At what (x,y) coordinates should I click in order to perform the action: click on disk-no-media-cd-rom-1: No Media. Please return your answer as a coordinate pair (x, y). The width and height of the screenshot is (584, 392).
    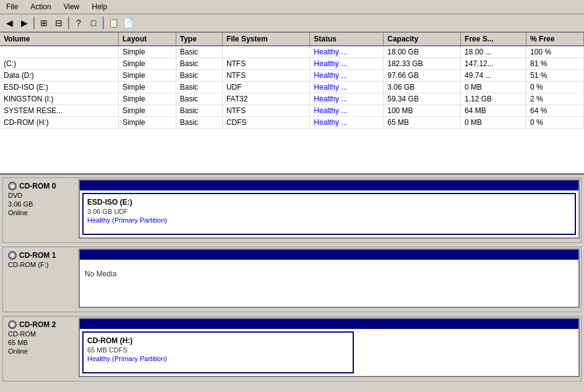
    Looking at the image, I should click on (329, 274).